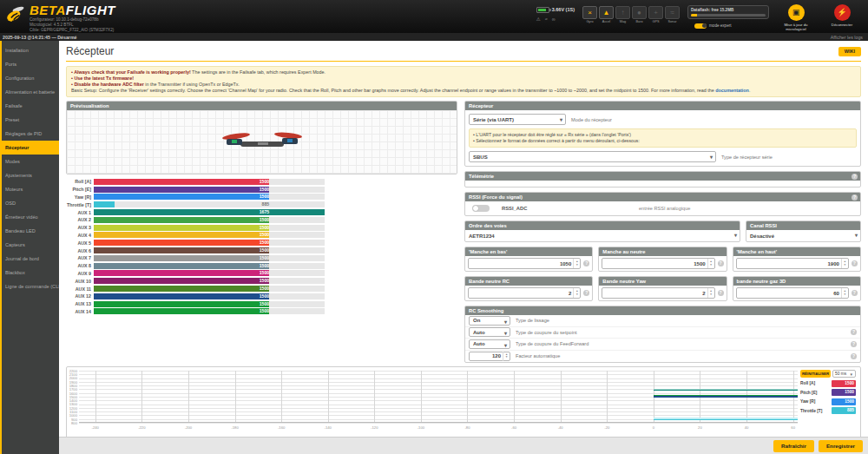 The height and width of the screenshot is (454, 868). I want to click on sidebar-item-installation: Installation, so click(30, 50).